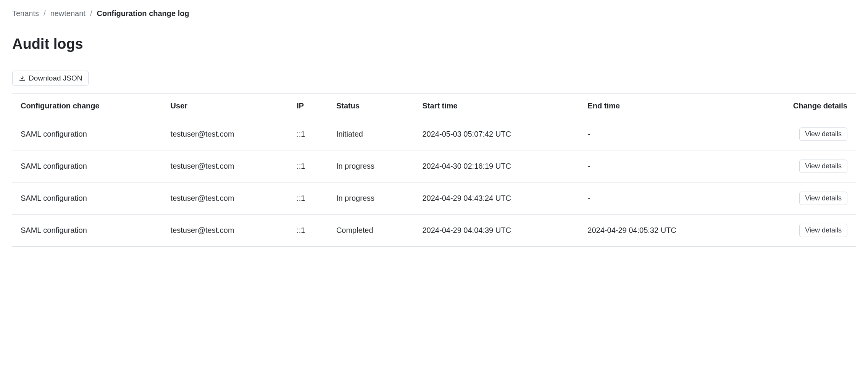  What do you see at coordinates (50, 78) in the screenshot?
I see `download-json-button: Download JSON` at bounding box center [50, 78].